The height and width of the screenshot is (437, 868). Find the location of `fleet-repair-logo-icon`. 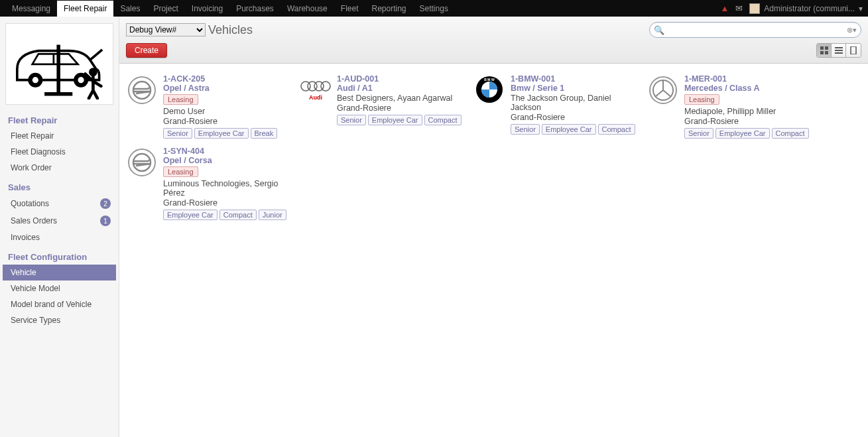

fleet-repair-logo-icon is located at coordinates (60, 63).